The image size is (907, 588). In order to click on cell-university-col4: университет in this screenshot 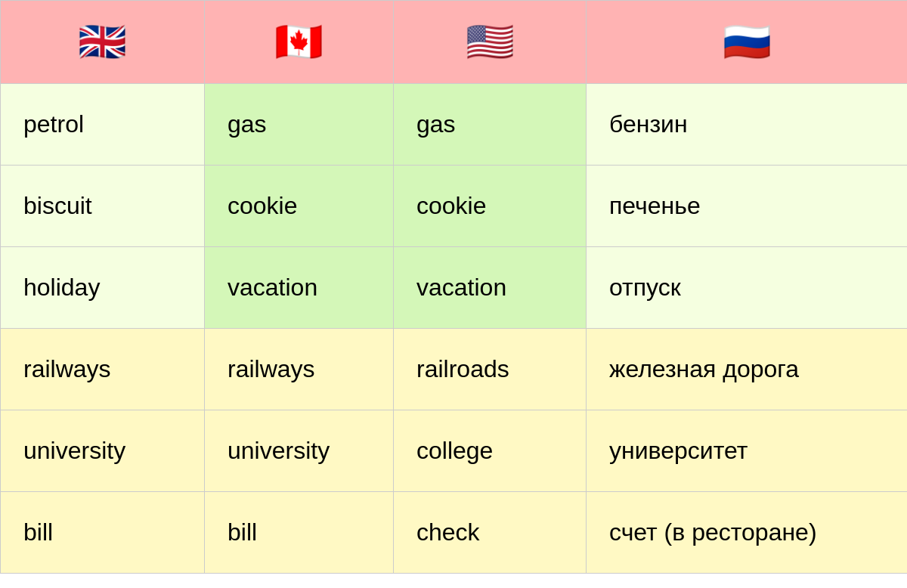, I will do `click(747, 451)`.